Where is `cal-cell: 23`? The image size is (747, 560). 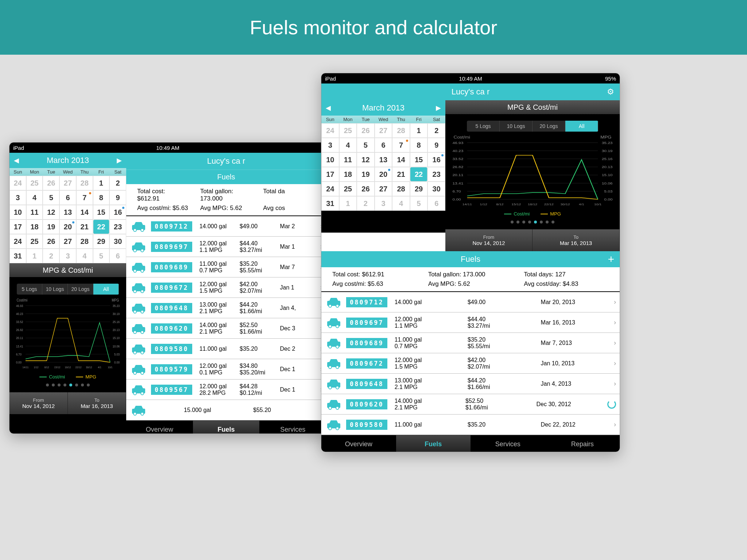
cal-cell: 23 is located at coordinates (118, 227).